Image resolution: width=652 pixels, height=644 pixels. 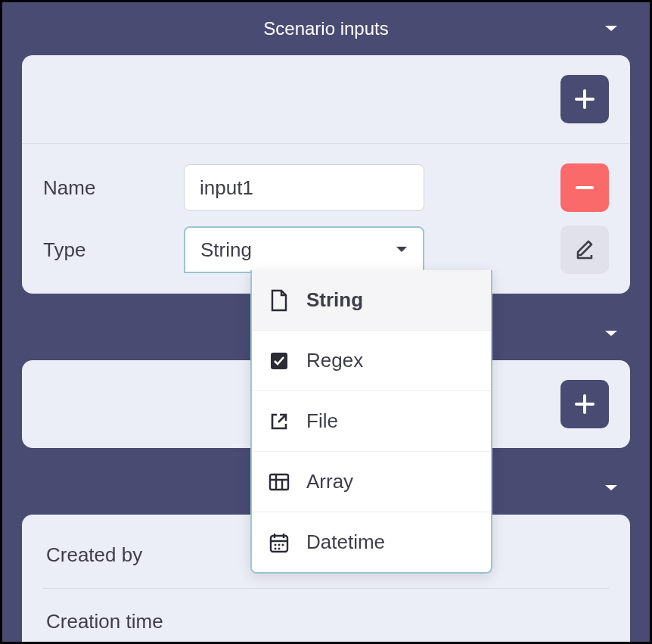 I want to click on type-option-label: File, so click(x=322, y=421).